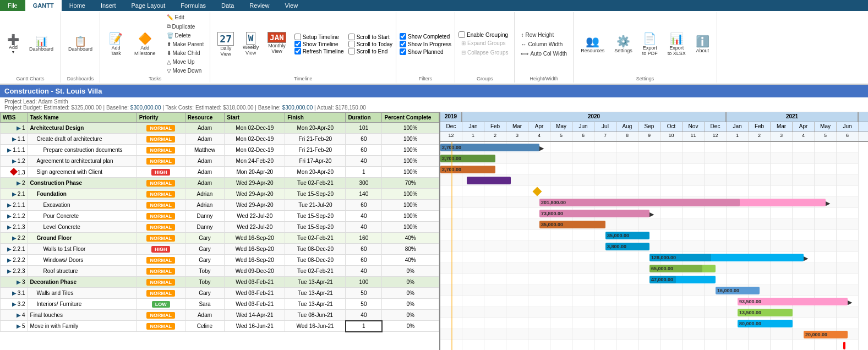  I want to click on table-row: ▶1.1Create draft of architectureNORMALAd…, so click(220, 139).